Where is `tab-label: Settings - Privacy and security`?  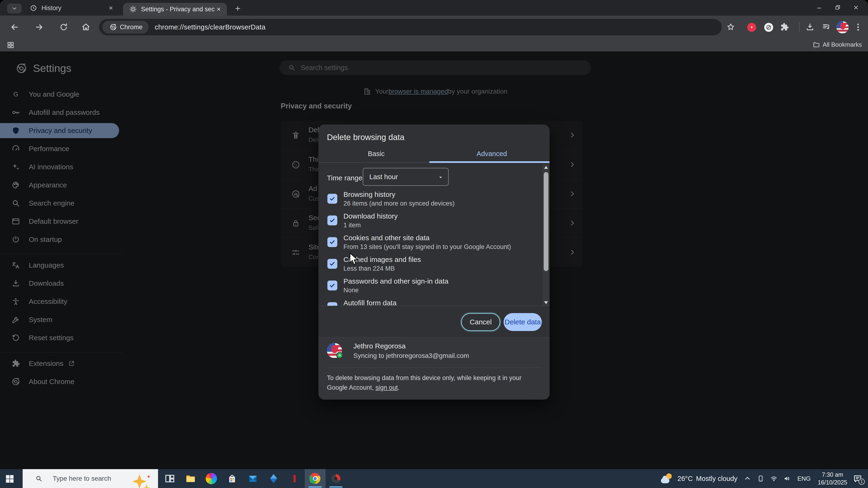
tab-label: Settings - Privacy and security is located at coordinates (178, 9).